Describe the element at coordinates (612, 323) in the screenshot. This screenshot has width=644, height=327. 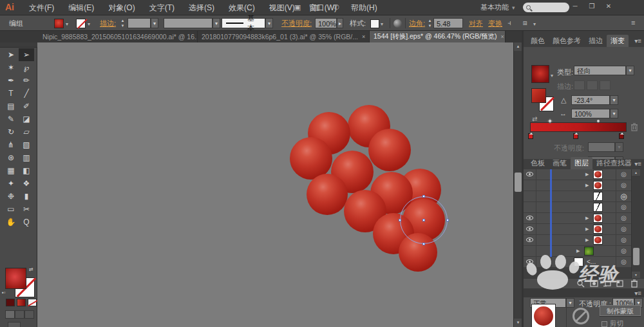
I see `clip-checkbox: 剪切` at that location.